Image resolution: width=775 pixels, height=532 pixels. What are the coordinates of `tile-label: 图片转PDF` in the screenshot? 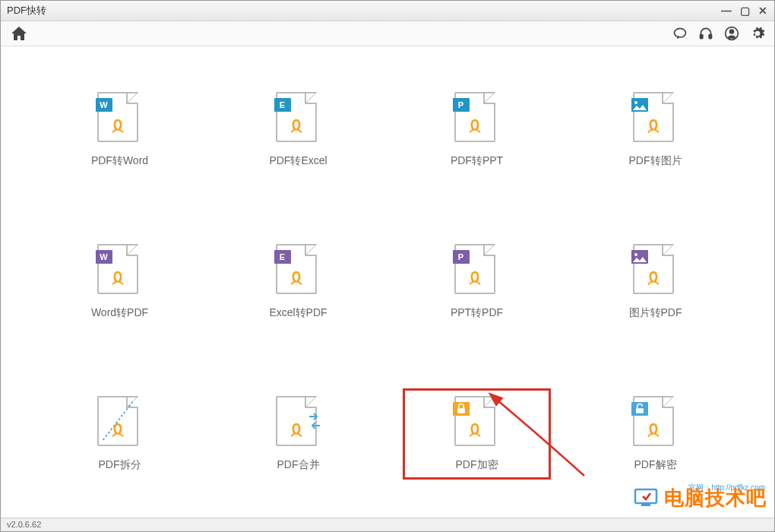 It's located at (656, 313).